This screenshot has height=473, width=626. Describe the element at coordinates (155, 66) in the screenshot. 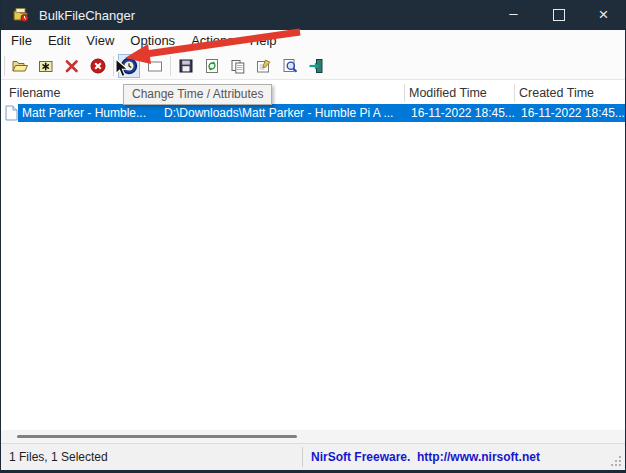

I see `blank-doc-button` at that location.